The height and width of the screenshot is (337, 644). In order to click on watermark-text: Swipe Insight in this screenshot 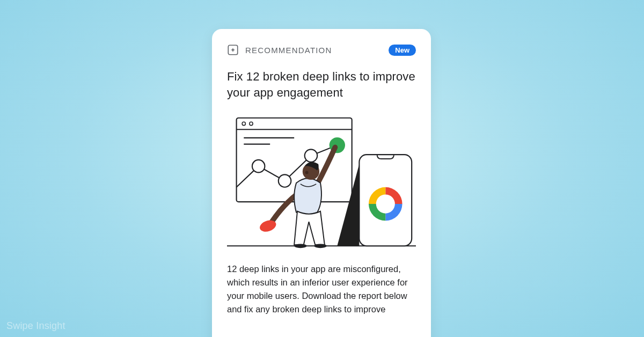, I will do `click(36, 326)`.